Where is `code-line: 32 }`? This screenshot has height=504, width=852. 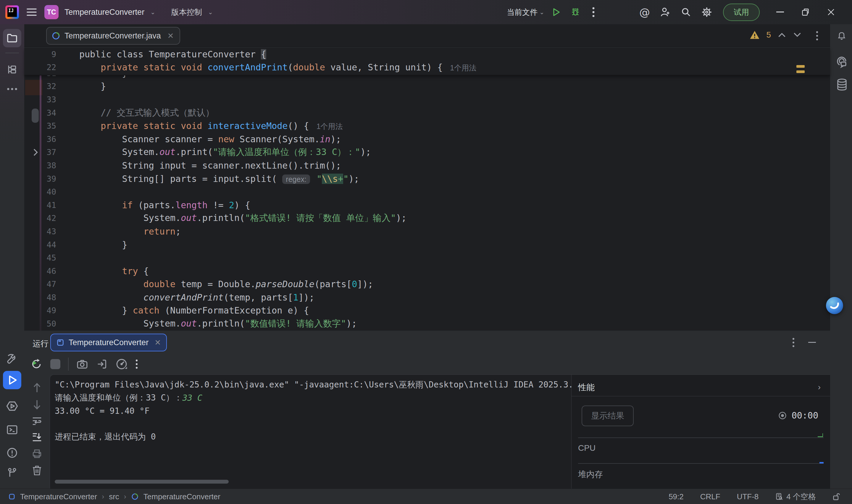 code-line: 32 } is located at coordinates (427, 86).